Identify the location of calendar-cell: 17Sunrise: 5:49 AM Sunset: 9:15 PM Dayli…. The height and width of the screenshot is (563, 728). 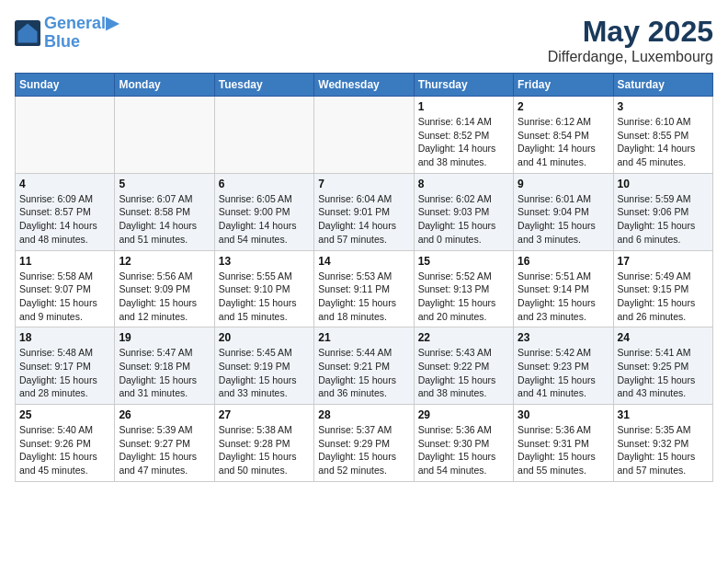
(663, 289).